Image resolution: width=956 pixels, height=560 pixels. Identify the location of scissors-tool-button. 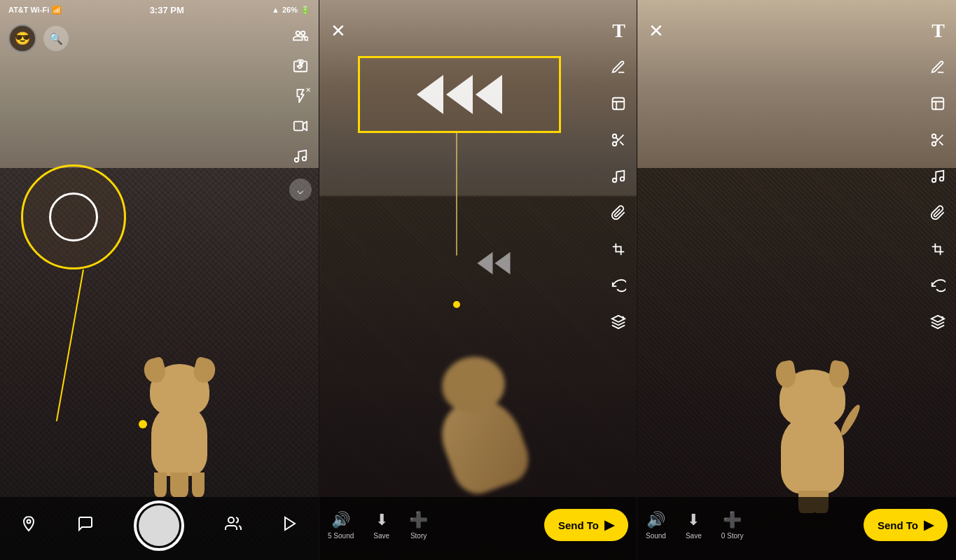
(618, 140).